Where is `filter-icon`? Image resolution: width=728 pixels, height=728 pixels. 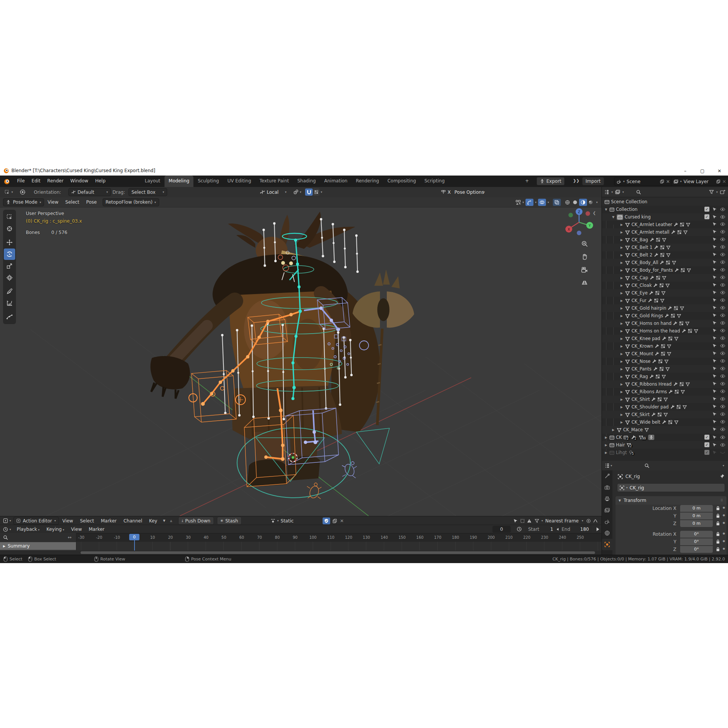
filter-icon is located at coordinates (711, 192).